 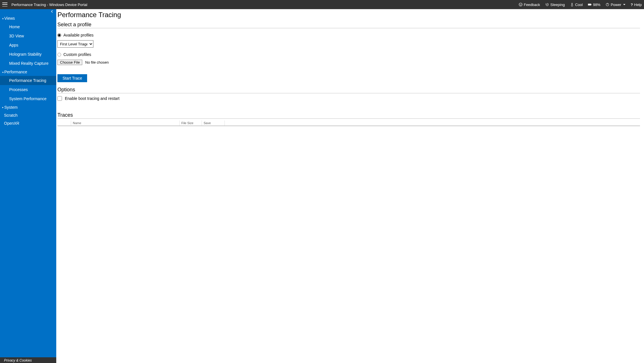 I want to click on select-profile-heading: Select a profile, so click(x=349, y=25).